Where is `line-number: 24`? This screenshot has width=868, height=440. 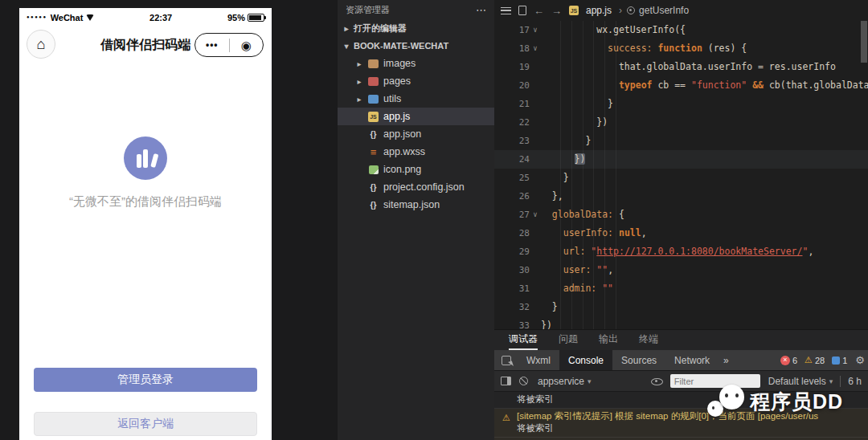 line-number: 24 is located at coordinates (512, 159).